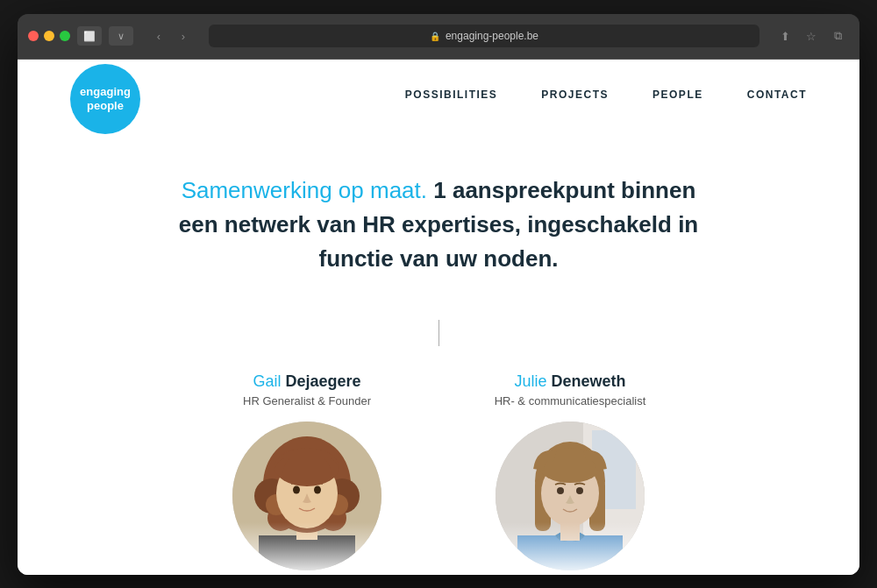  What do you see at coordinates (49, 36) in the screenshot?
I see `traffic-lights` at bounding box center [49, 36].